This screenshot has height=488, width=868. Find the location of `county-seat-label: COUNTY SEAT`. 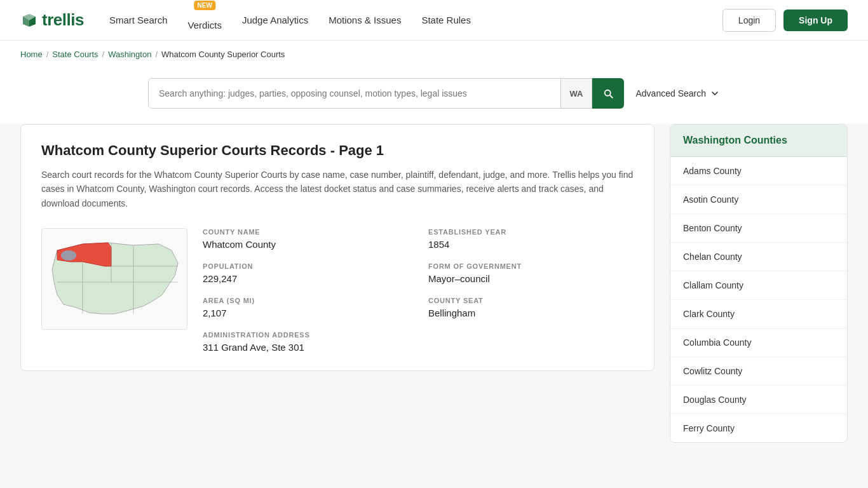

county-seat-label: COUNTY SEAT is located at coordinates (531, 301).